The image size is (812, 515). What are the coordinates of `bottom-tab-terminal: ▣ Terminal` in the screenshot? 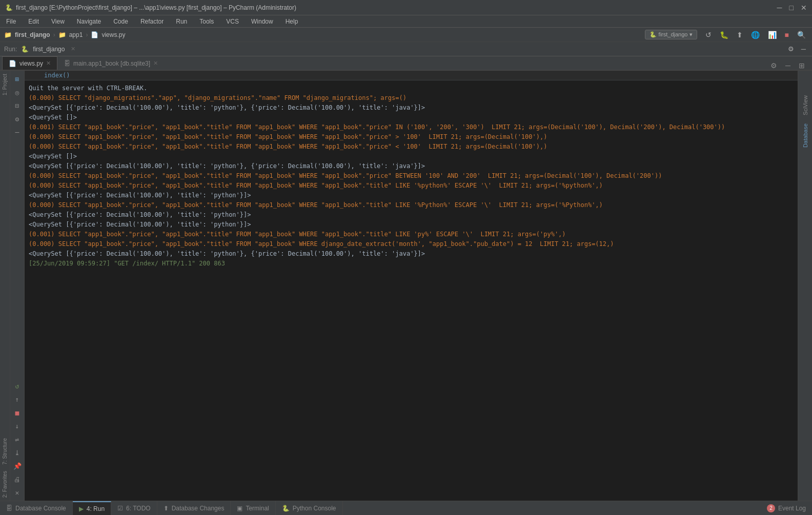 It's located at (253, 508).